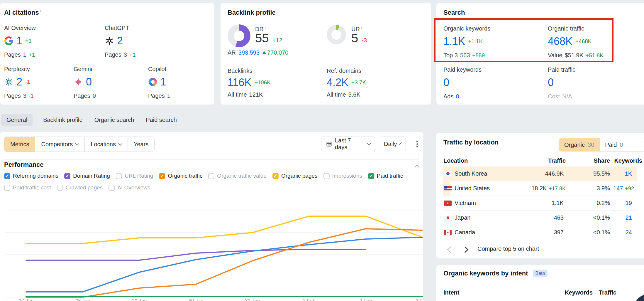 The height and width of the screenshot is (301, 644). Describe the element at coordinates (417, 144) in the screenshot. I see `more-options-kebab-menu` at that location.